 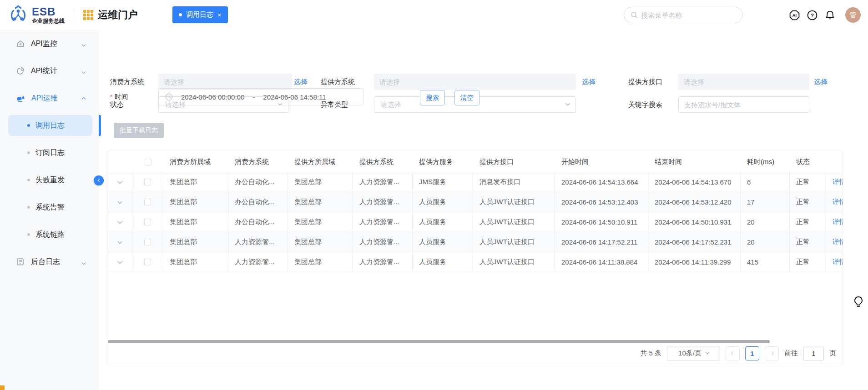 What do you see at coordinates (467, 98) in the screenshot?
I see `clear-button: 清空` at bounding box center [467, 98].